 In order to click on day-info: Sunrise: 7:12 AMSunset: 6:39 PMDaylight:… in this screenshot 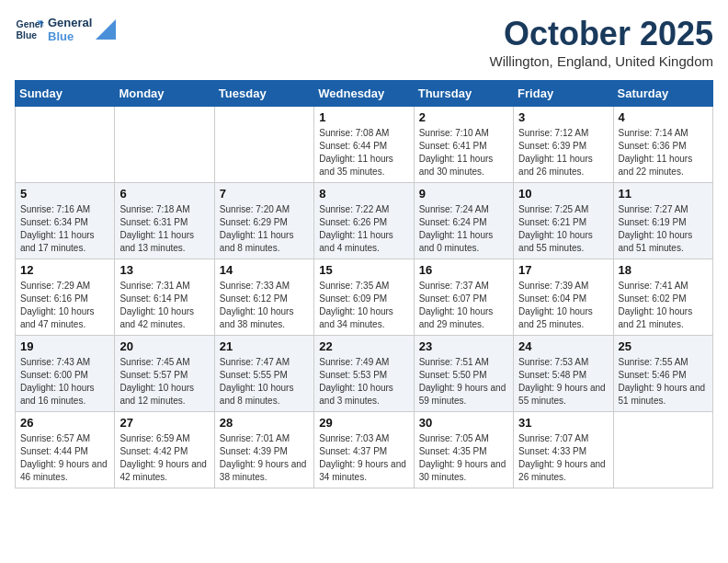, I will do `click(563, 153)`.